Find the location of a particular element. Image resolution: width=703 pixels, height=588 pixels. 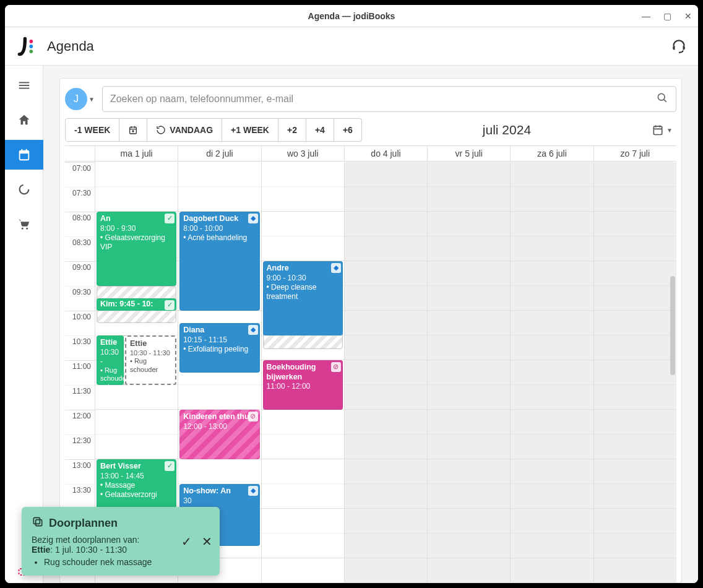

check-icon: ✓ is located at coordinates (170, 466).